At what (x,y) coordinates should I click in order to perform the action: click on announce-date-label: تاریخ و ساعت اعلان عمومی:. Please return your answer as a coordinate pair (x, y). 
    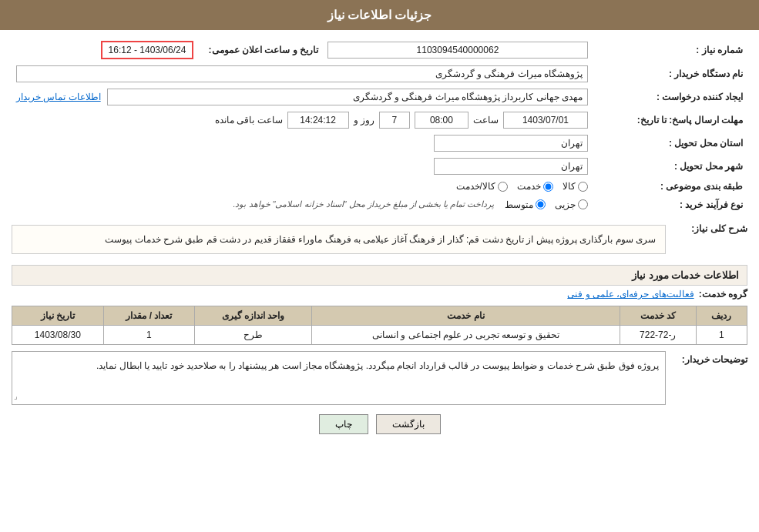
    Looking at the image, I should click on (260, 50).